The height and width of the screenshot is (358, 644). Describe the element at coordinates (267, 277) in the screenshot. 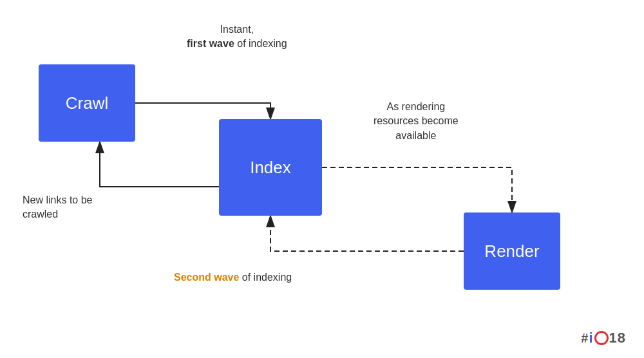

I see `second-wave-suffix: of indexing` at that location.